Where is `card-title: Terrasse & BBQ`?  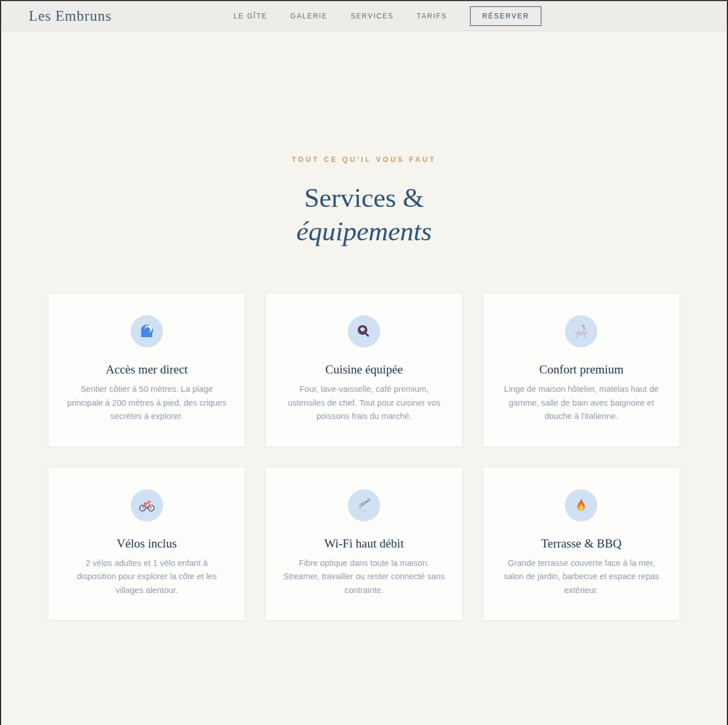
card-title: Terrasse & BBQ is located at coordinates (582, 544).